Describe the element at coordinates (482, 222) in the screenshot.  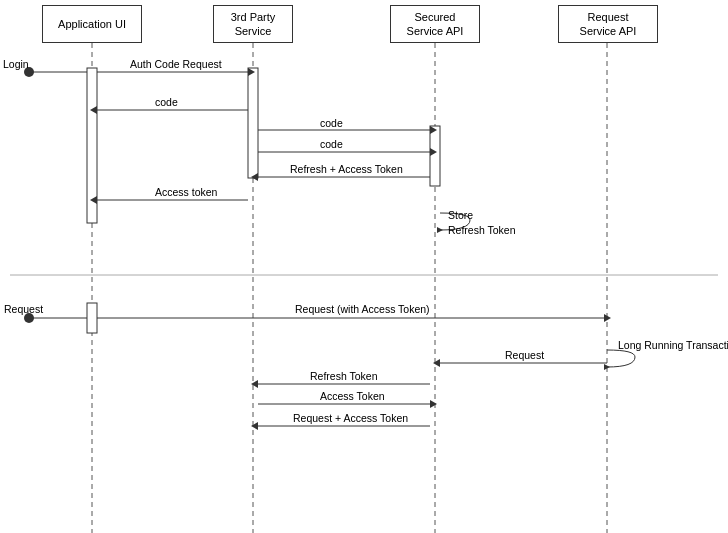
I see `label-store-refresh: StoreRefresh Token` at that location.